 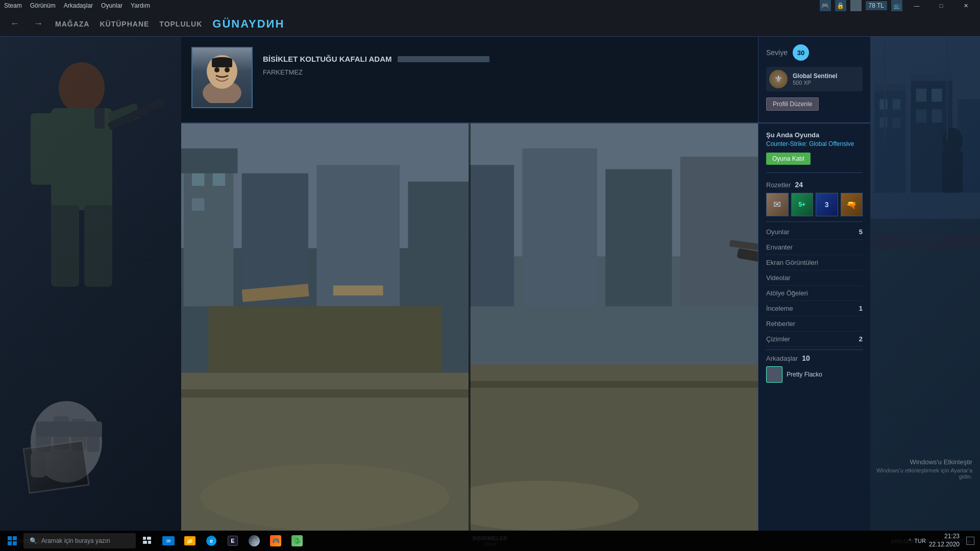 I want to click on clock: 21:23 22.12.2020, so click(x=944, y=541).